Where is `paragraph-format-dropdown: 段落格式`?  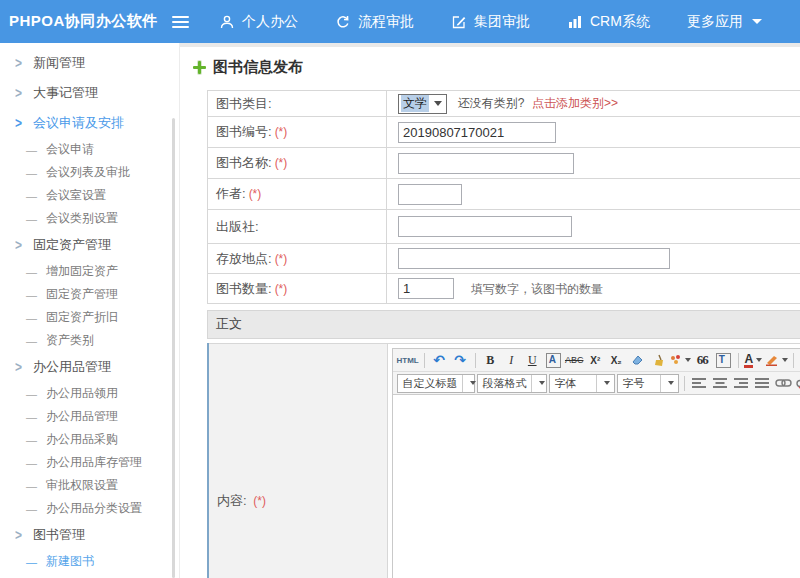 paragraph-format-dropdown: 段落格式 is located at coordinates (512, 384).